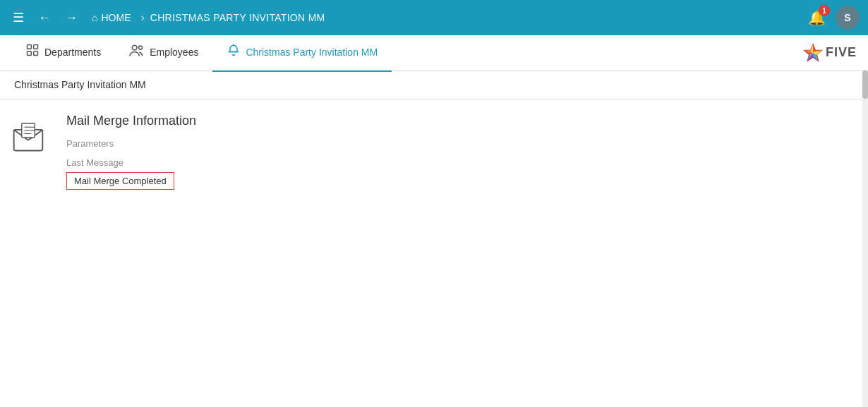  I want to click on home-label: HOME, so click(116, 18).